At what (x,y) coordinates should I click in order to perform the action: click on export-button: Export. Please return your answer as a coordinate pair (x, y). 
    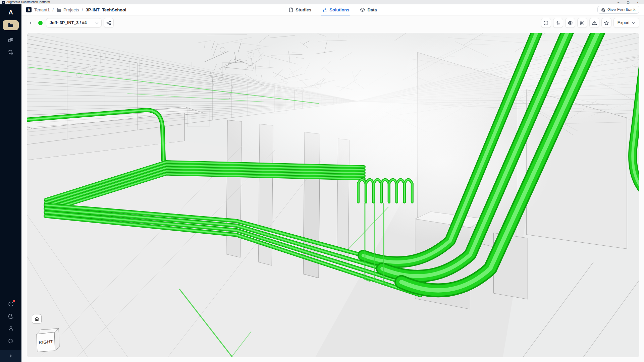
    Looking at the image, I should click on (627, 23).